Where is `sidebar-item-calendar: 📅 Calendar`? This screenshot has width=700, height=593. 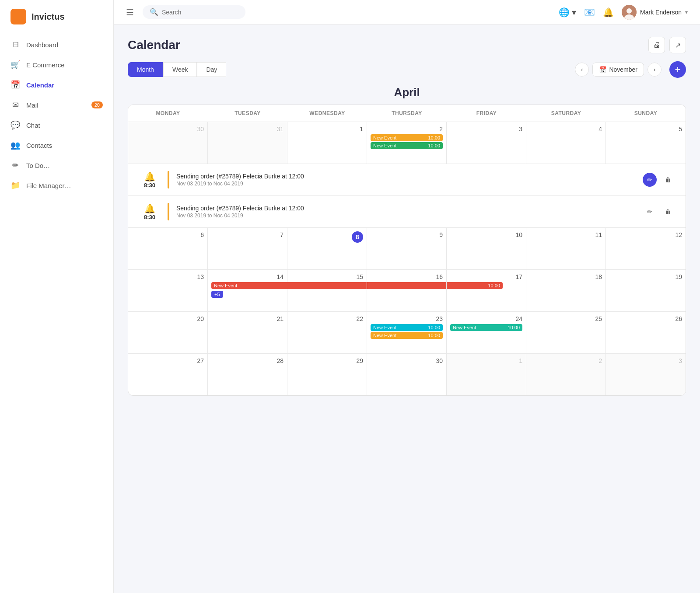 sidebar-item-calendar: 📅 Calendar is located at coordinates (57, 85).